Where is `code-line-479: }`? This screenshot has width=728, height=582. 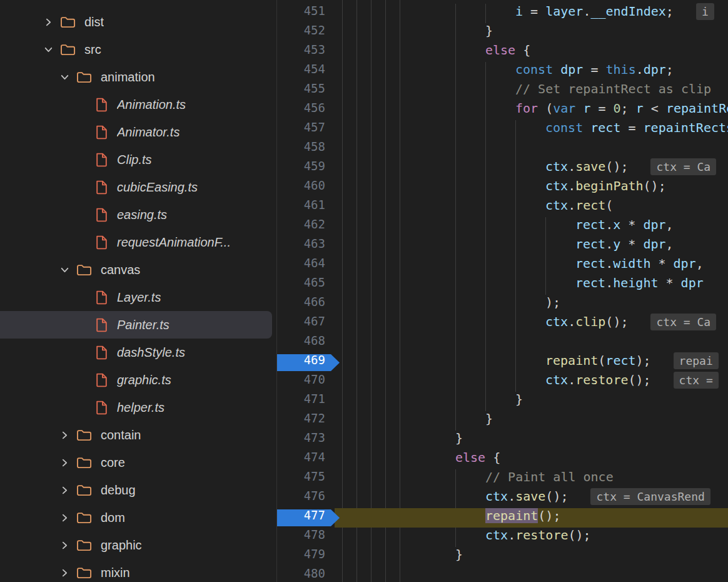 code-line-479: } is located at coordinates (532, 557).